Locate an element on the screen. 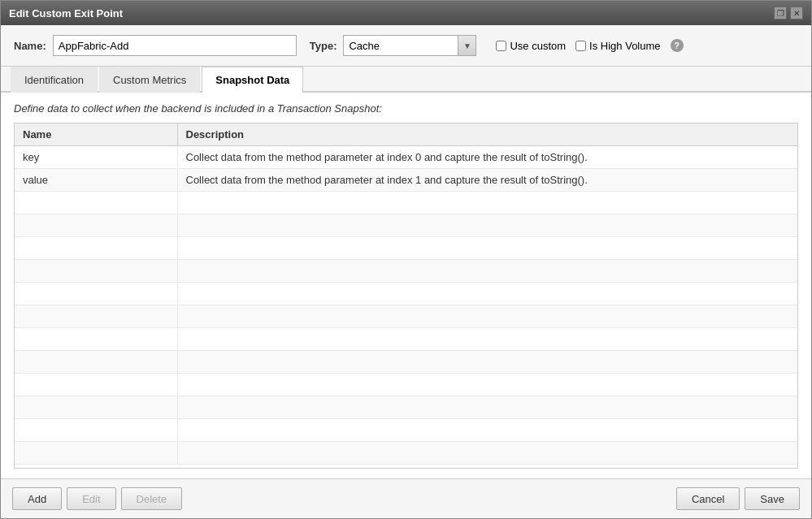 The image size is (812, 519). name-label: Name: is located at coordinates (30, 45).